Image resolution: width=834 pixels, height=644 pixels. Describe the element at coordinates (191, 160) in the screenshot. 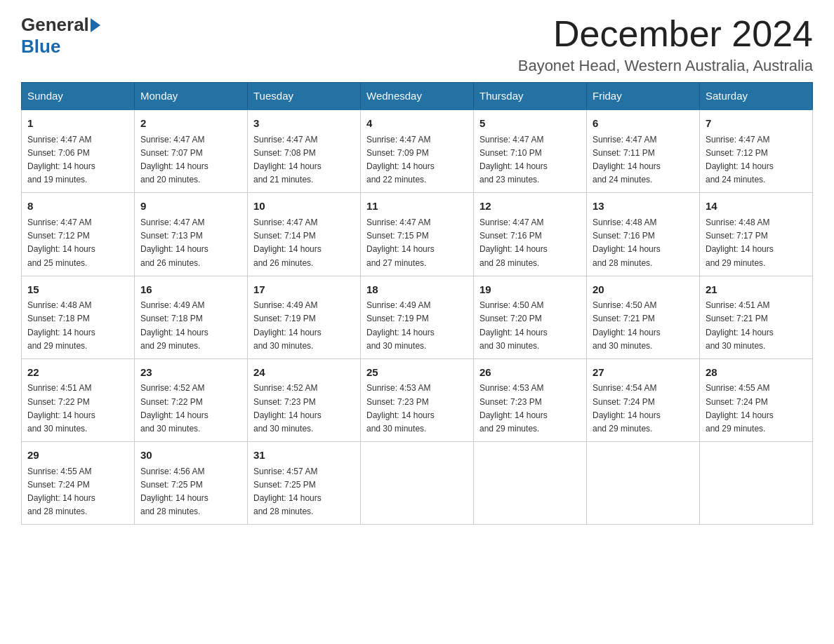

I see `day-info: Sunrise: 4:47 AMSunset: 7:07 PMDaylight:…` at that location.